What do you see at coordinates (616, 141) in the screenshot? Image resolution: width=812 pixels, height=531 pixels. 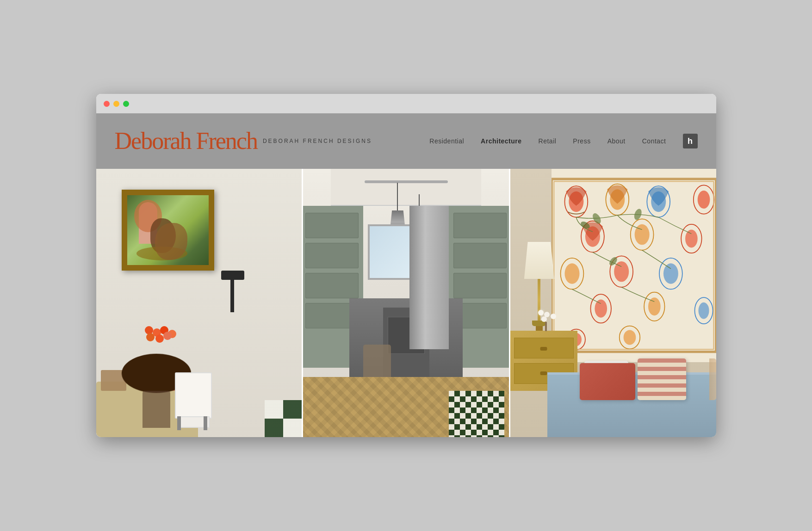 I see `nav-item-about: About` at bounding box center [616, 141].